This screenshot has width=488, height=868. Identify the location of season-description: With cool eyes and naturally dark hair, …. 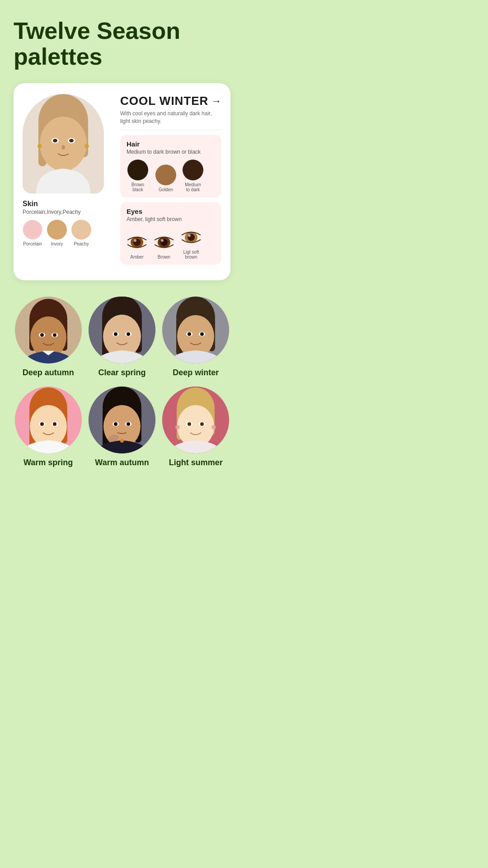
(171, 120).